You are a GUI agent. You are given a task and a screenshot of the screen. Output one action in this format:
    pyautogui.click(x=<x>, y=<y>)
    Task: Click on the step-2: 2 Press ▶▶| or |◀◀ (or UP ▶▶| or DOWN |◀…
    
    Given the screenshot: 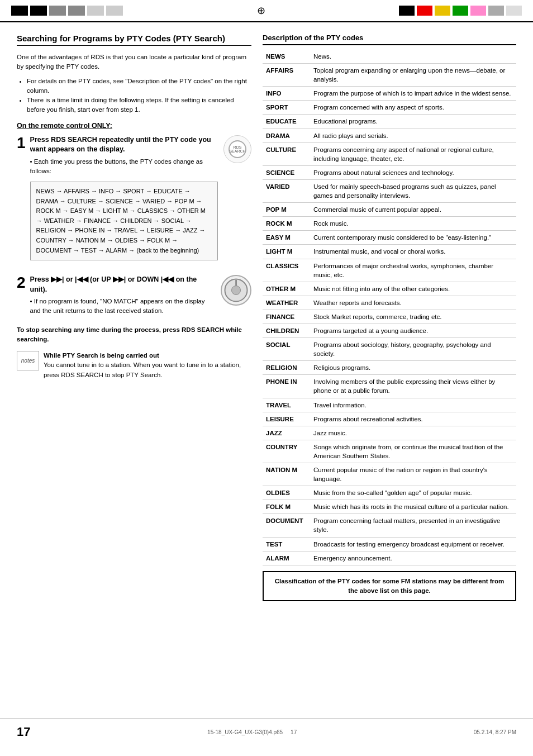 What is the action you would take?
    pyautogui.click(x=134, y=296)
    